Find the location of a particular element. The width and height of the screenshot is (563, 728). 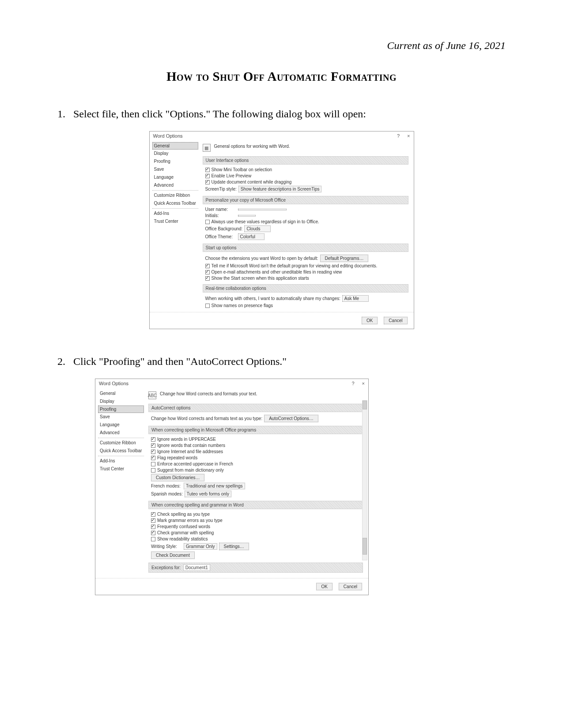

screentip-select: Show feature descriptions in ScreenTips is located at coordinates (280, 189).